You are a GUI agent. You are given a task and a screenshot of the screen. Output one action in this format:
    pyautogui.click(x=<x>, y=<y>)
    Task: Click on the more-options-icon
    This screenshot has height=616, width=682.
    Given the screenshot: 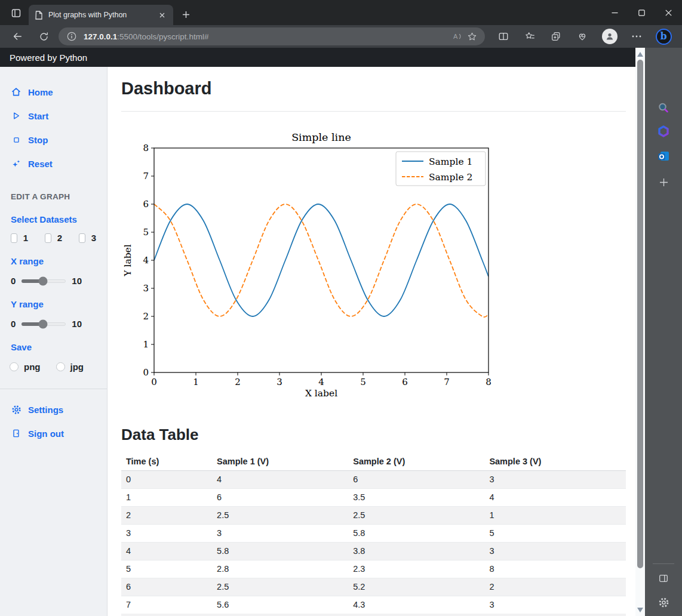 What is the action you would take?
    pyautogui.click(x=637, y=36)
    